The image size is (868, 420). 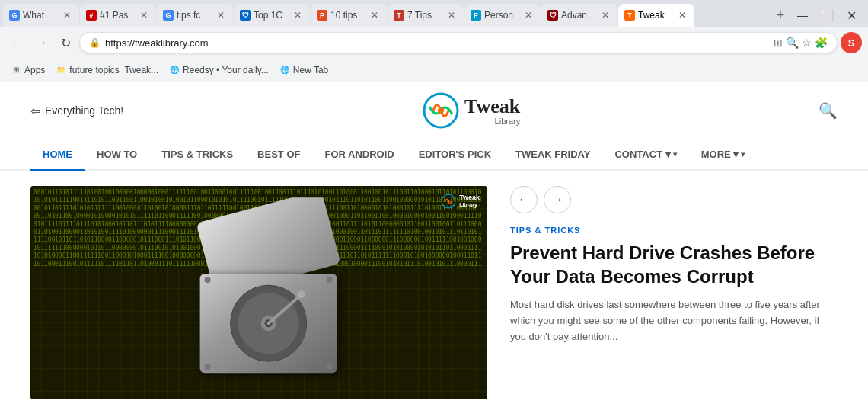 I want to click on extension-icon: 🧩, so click(x=821, y=43).